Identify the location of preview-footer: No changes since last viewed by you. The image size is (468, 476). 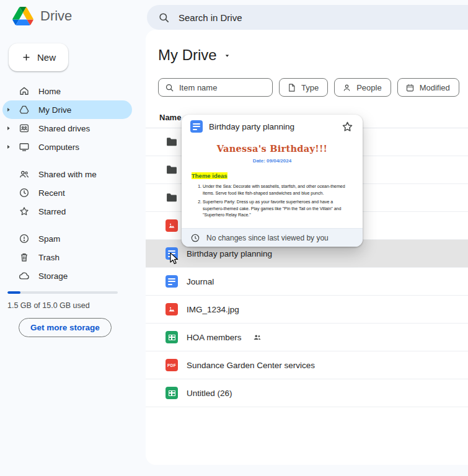
(272, 237).